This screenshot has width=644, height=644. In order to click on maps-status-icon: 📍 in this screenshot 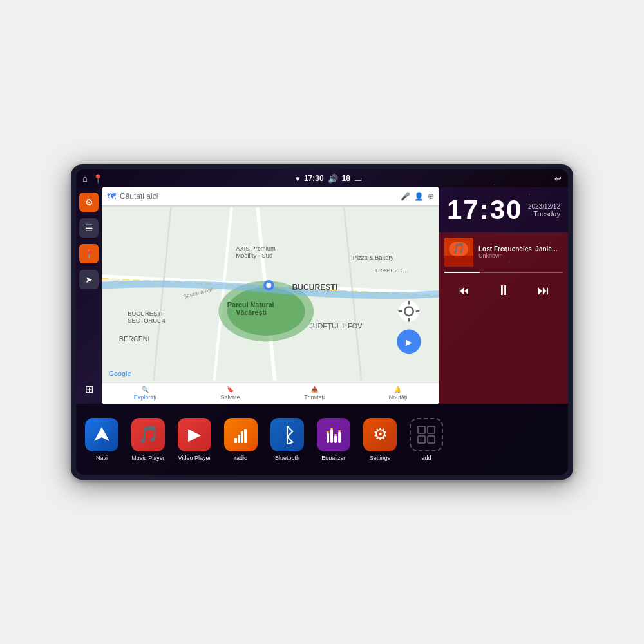, I will do `click(98, 179)`.